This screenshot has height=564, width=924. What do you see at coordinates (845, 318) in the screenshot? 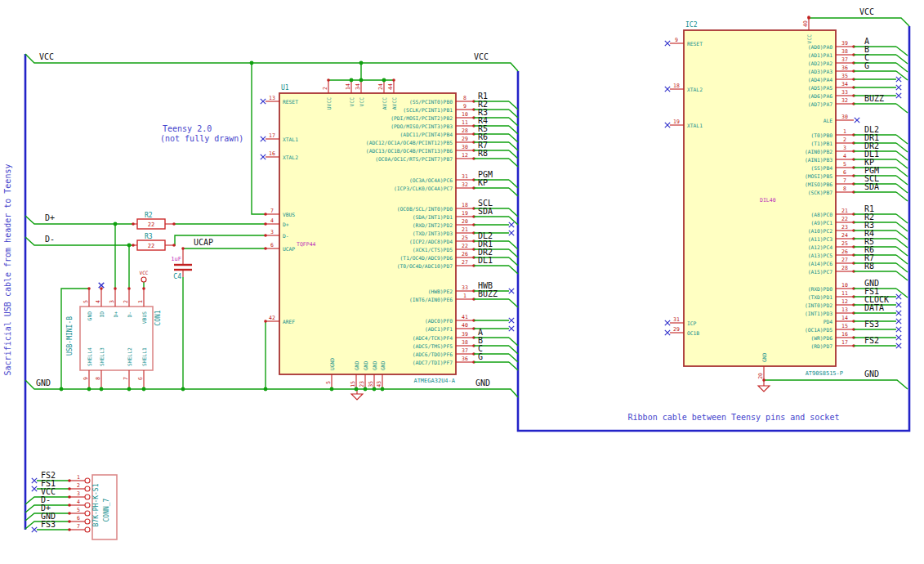
I see `ic2-pin-number: 14` at bounding box center [845, 318].